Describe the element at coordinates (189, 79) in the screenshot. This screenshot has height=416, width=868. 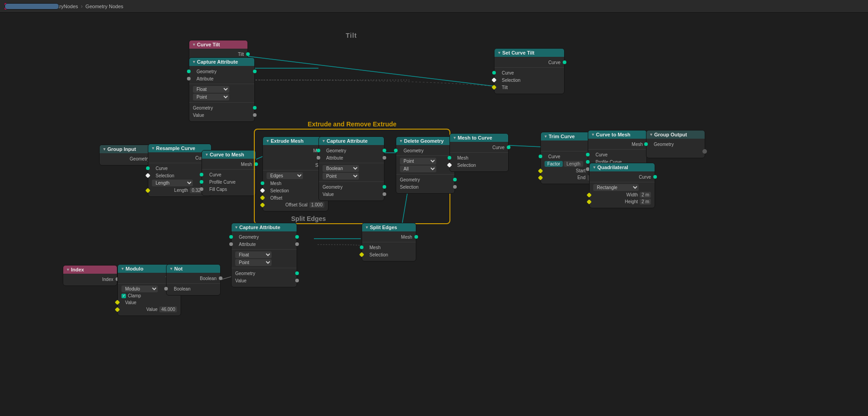
I see `socket-capture1-attr-in` at that location.